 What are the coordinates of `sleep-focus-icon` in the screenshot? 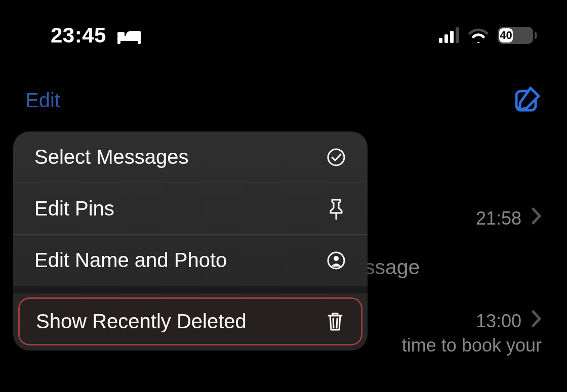 It's located at (129, 35).